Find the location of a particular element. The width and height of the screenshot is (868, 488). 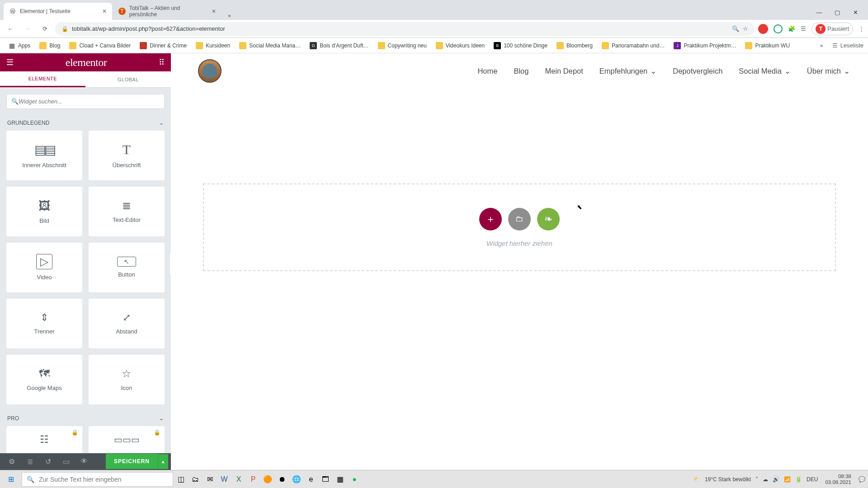

save-options-button: ▴ is located at coordinates (163, 462).